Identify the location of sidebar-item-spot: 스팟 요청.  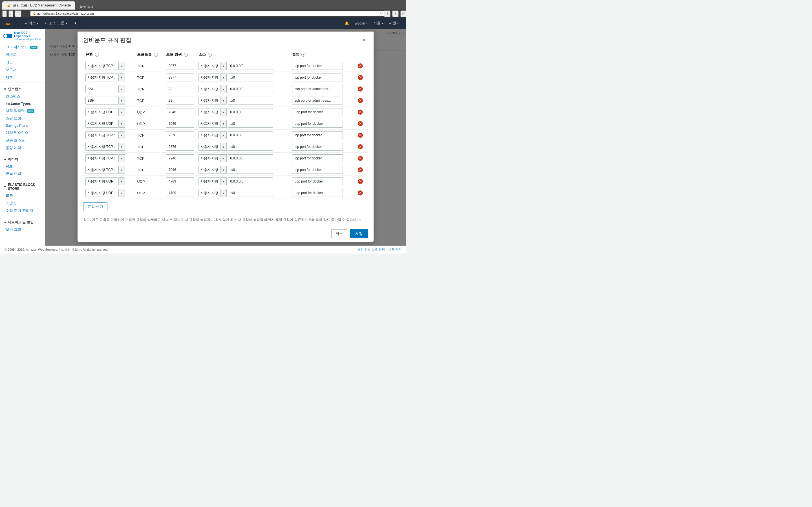
(22, 119).